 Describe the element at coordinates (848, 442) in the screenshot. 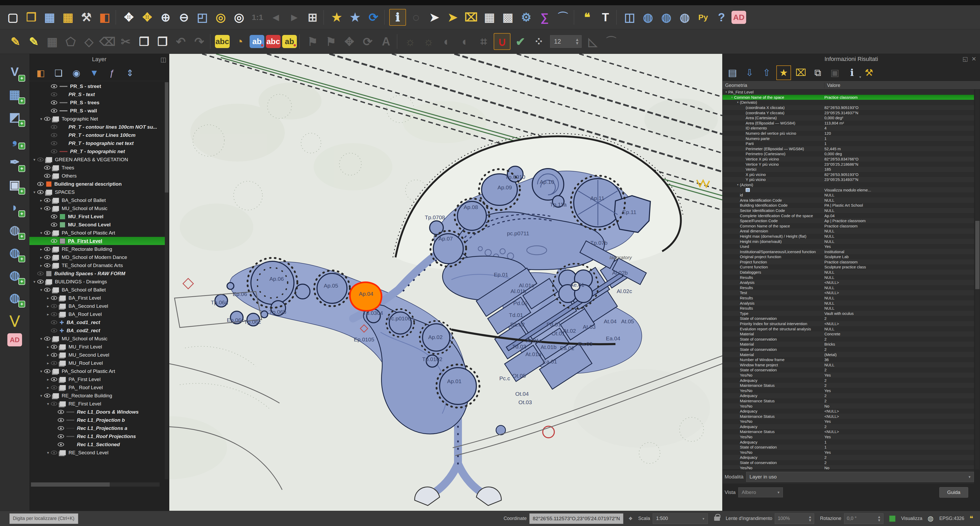

I see `identify-row: Adequacy1` at that location.